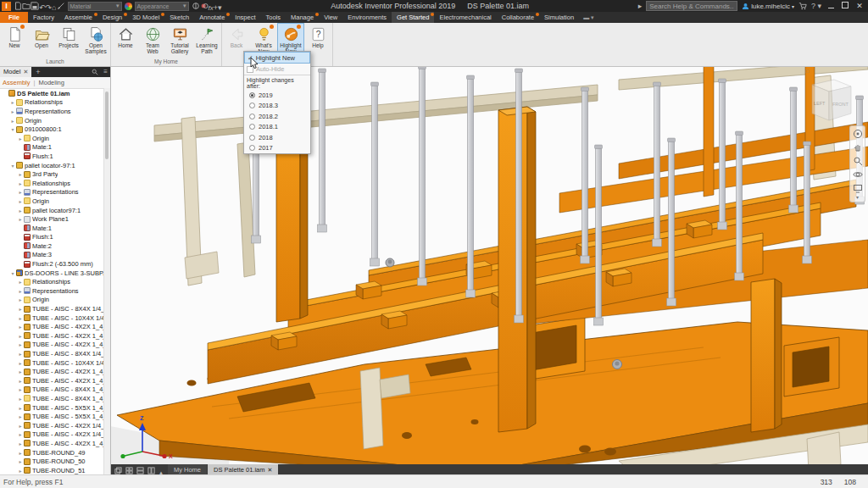  Describe the element at coordinates (367, 17) in the screenshot. I see `tab-environments: Environments` at that location.